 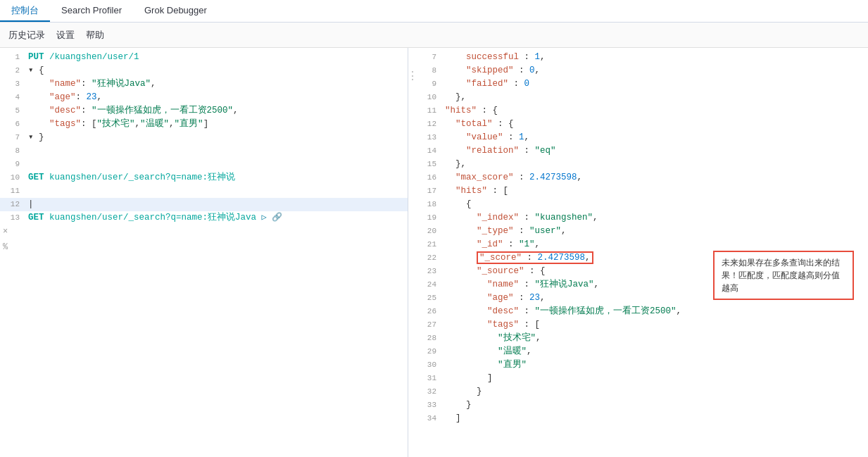 I want to click on result-line-9: 9 "failed" : 0, so click(x=642, y=84).